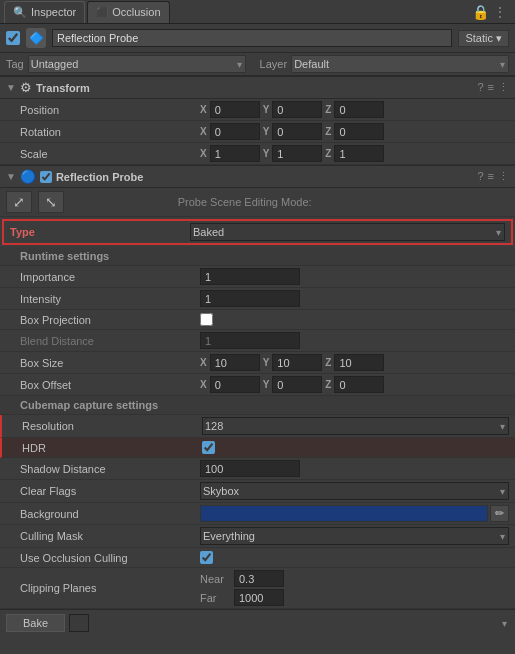 This screenshot has height=654, width=515. What do you see at coordinates (354, 491) in the screenshot?
I see `clear-flags-select: Skybox Solid Color` at bounding box center [354, 491].